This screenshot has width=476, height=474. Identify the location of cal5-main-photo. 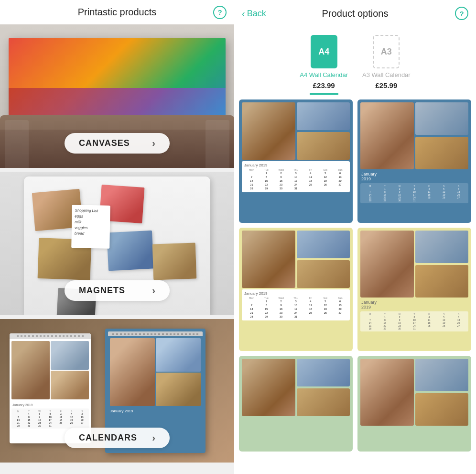
(269, 387).